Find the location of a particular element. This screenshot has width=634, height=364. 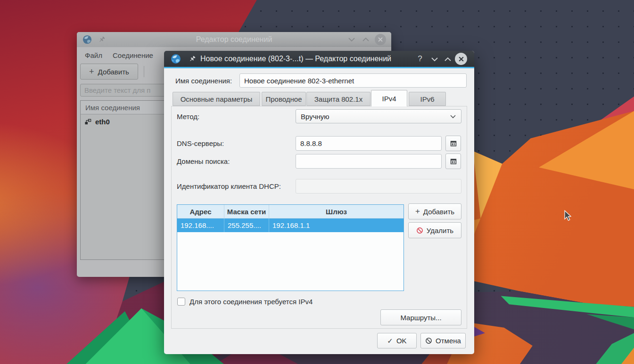

method-value: Вручную is located at coordinates (315, 117).